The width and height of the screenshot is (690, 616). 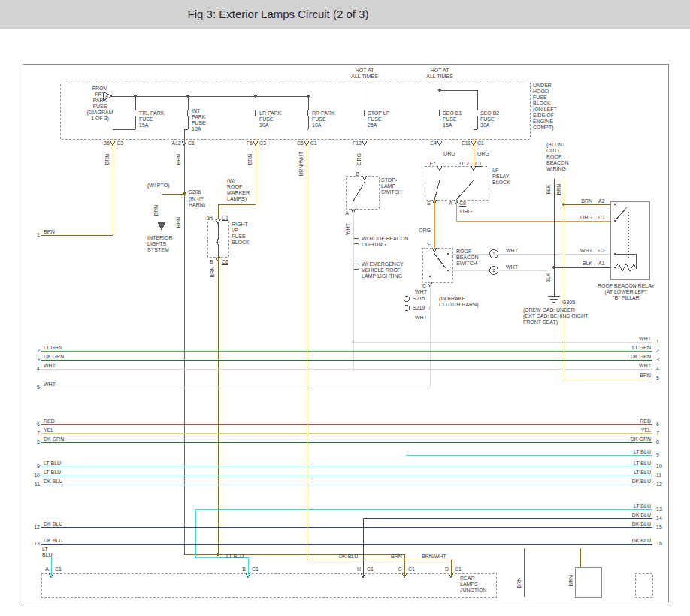 I want to click on roof-beacon-relay-outline, so click(x=630, y=240).